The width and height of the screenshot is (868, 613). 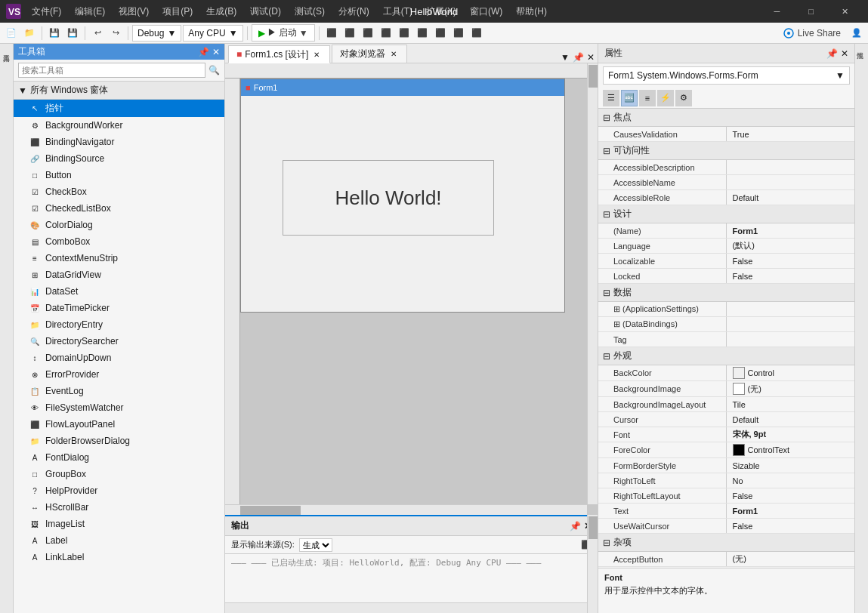 I want to click on redo-button: ↪, so click(x=116, y=33).